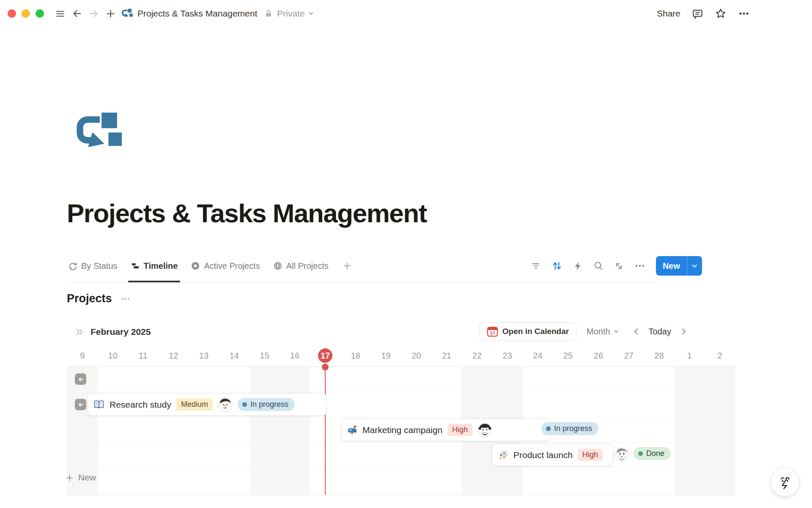 The height and width of the screenshot is (508, 812). What do you see at coordinates (60, 14) in the screenshot?
I see `hamburger-icon` at bounding box center [60, 14].